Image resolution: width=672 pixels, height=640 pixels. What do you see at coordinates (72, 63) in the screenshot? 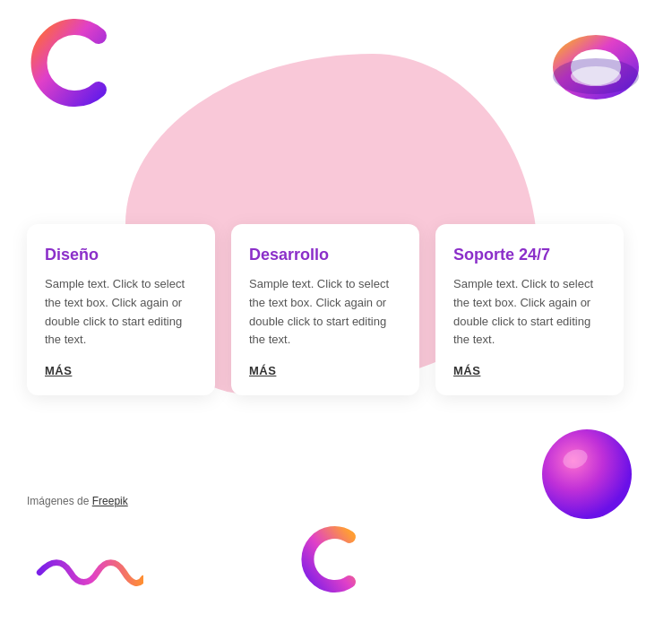
I see `c-shape-top-left-icon` at bounding box center [72, 63].